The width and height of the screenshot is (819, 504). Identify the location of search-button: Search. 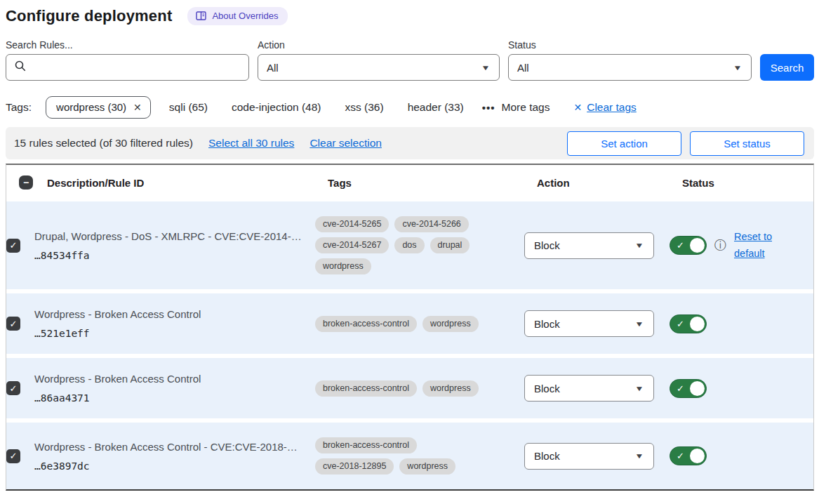
(787, 67).